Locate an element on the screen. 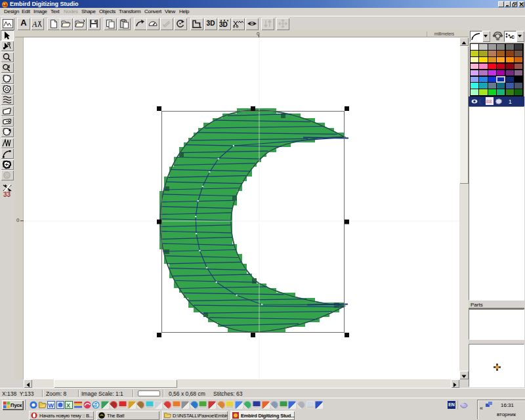 This screenshot has width=525, height=420. svg-text: 88 is located at coordinates (490, 101).